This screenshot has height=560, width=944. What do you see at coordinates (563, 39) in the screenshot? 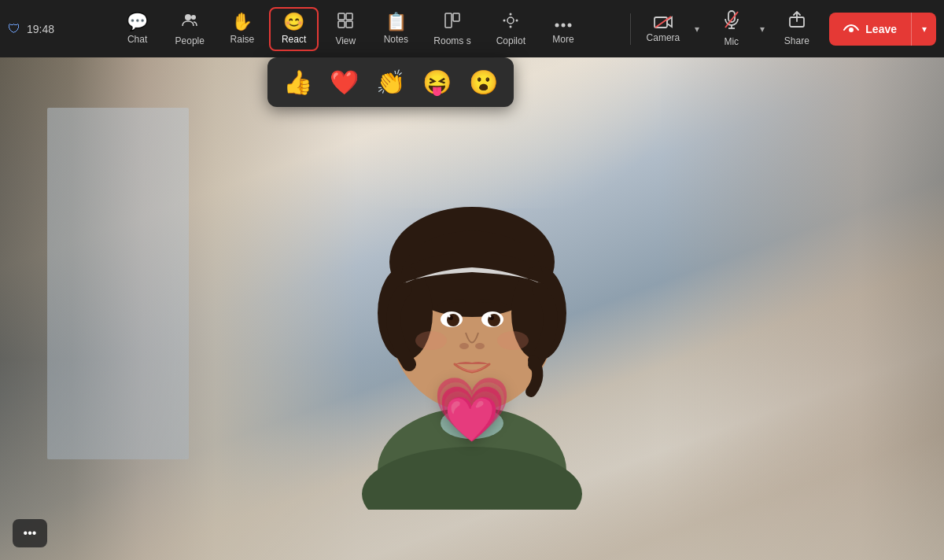
I see `more-label: More` at bounding box center [563, 39].